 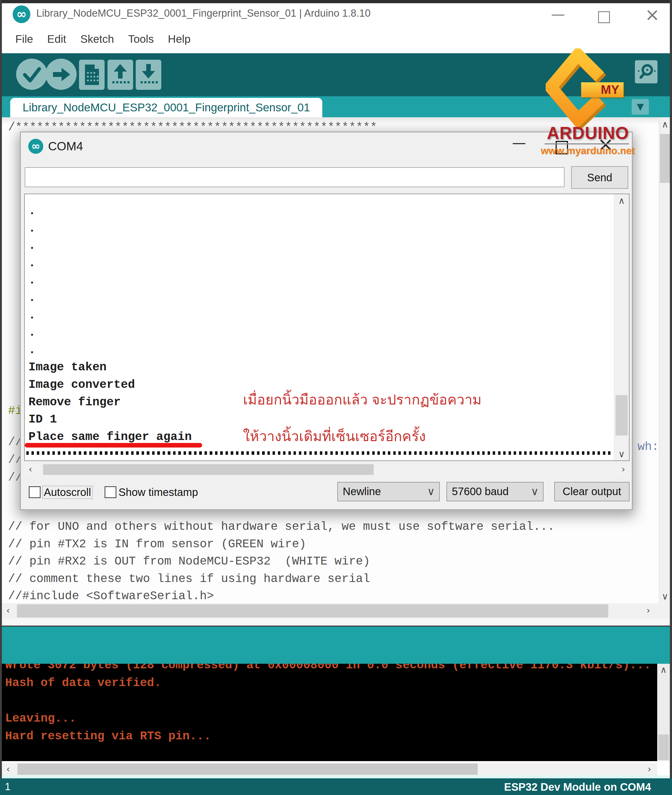 What do you see at coordinates (179, 39) in the screenshot?
I see `menu-help: Help` at bounding box center [179, 39].